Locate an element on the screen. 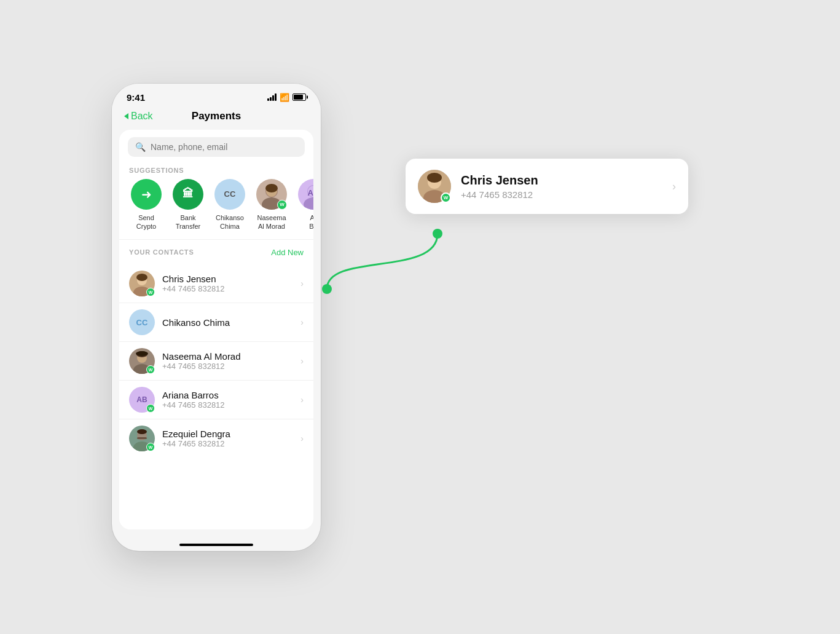  suggestions-section-label: SUGGESTIONS is located at coordinates (216, 171).